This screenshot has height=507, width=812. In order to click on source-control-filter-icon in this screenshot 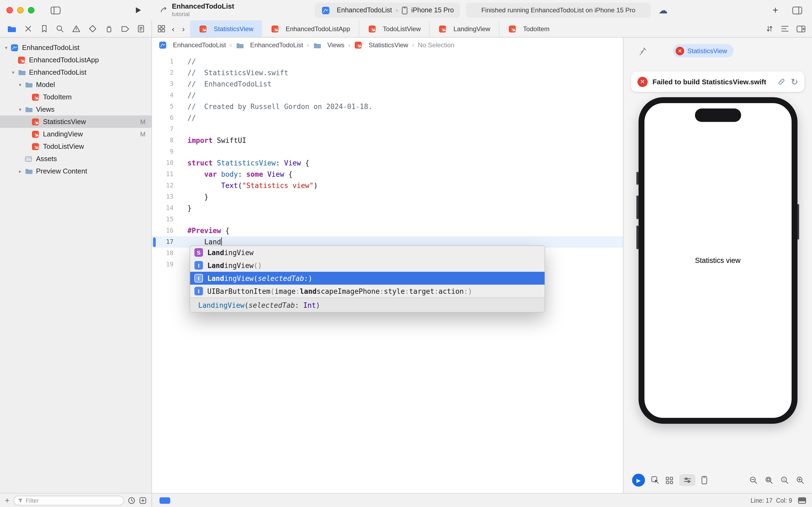, I will do `click(143, 500)`.